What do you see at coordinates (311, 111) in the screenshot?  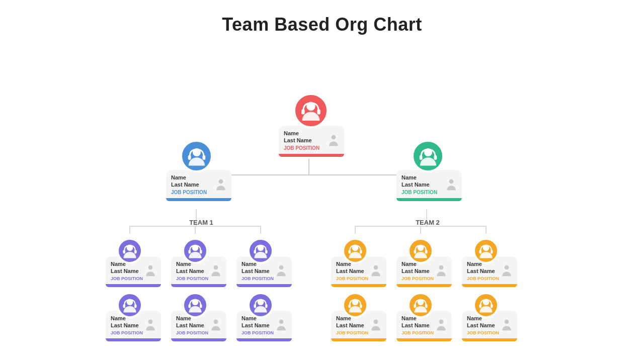 I see `root-avatar-icon` at bounding box center [311, 111].